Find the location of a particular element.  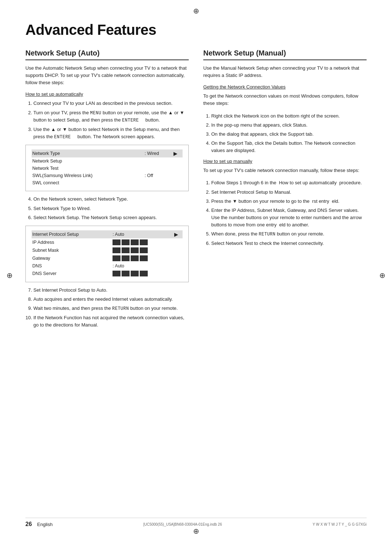

footer-file-left: [UC5000(55)_USA]BN68-03004A-01Eng.indb 2… is located at coordinates (183, 525).